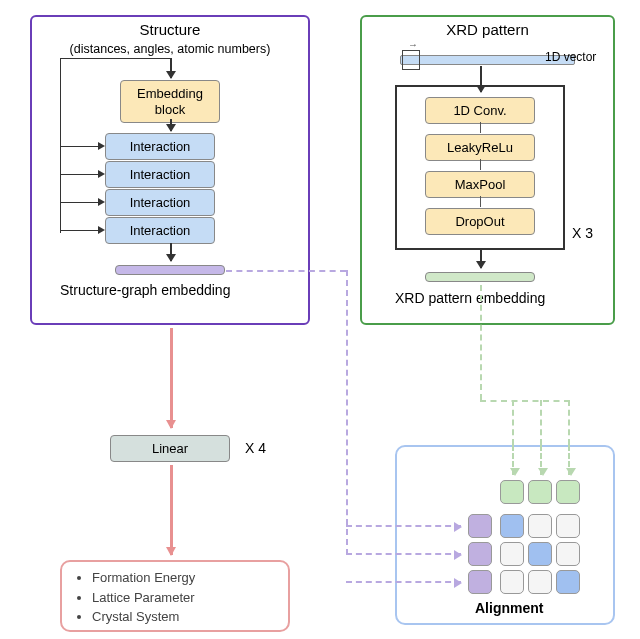  Describe the element at coordinates (170, 30) in the screenshot. I see `structure-title: Structure` at that location.